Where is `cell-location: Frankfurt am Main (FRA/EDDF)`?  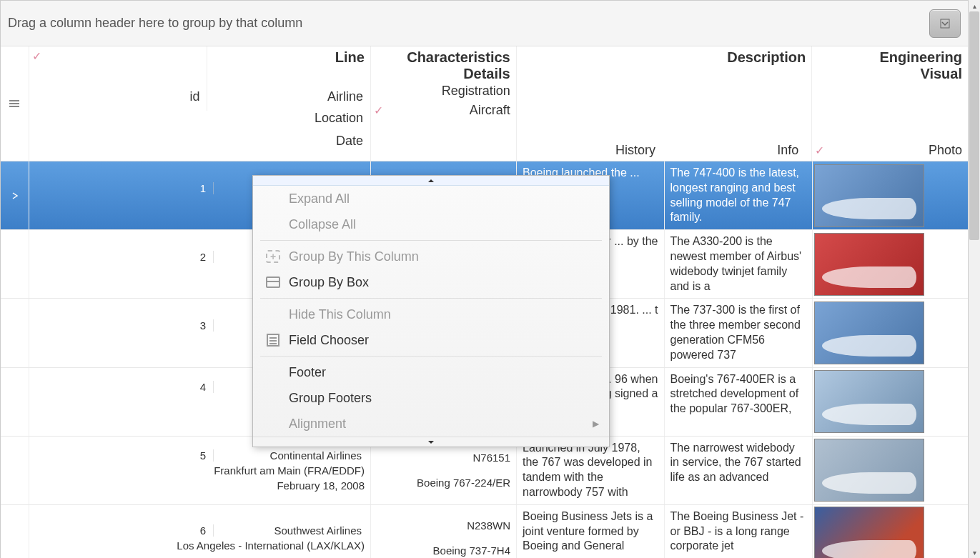
cell-location: Frankfurt am Main (FRA/EDDF) is located at coordinates (200, 470).